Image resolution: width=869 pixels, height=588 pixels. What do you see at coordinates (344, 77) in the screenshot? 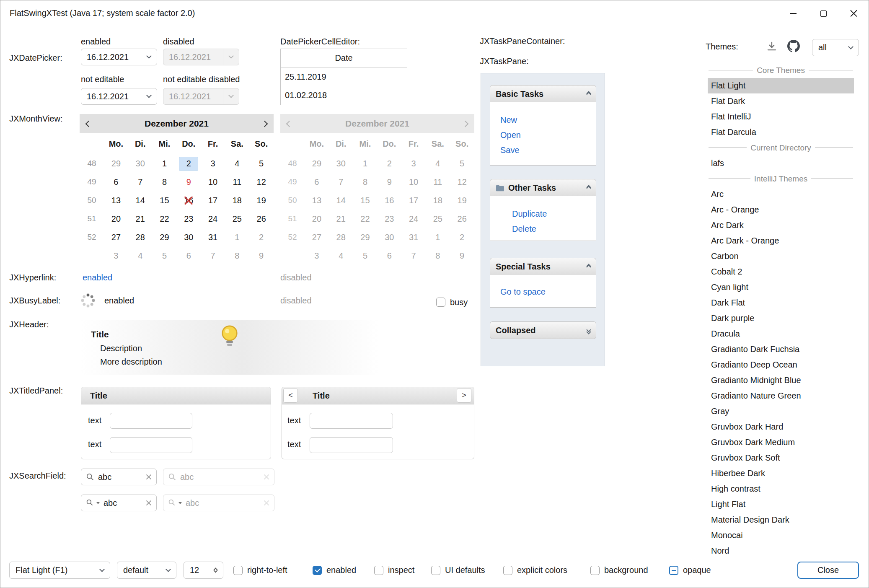
I see `cell-editor-table: Date 25.11.201901.02.2018` at bounding box center [344, 77].